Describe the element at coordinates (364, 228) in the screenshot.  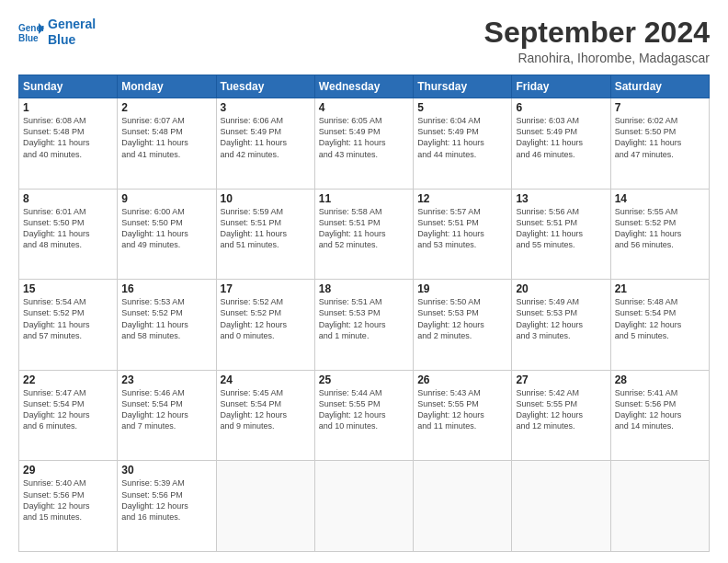
I see `day-info: Sunrise: 5:58 AM Sunset: 5:51 PM Dayligh…` at that location.